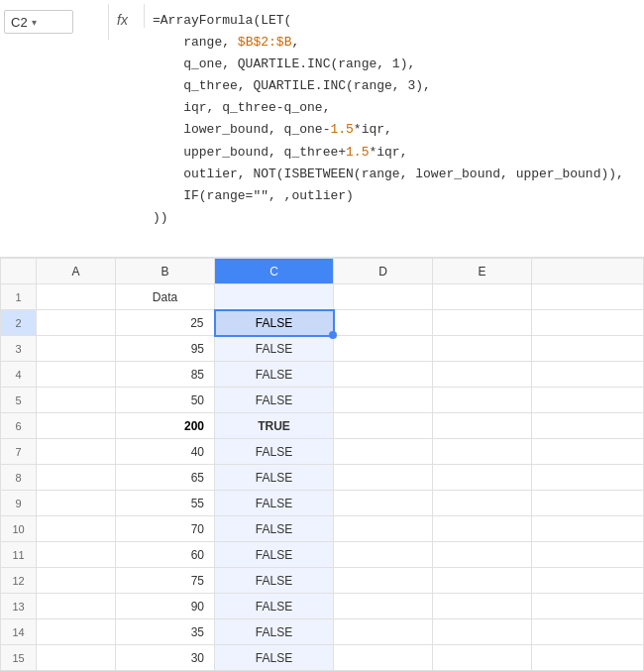  I want to click on table-row: 955FALSE, so click(323, 503).